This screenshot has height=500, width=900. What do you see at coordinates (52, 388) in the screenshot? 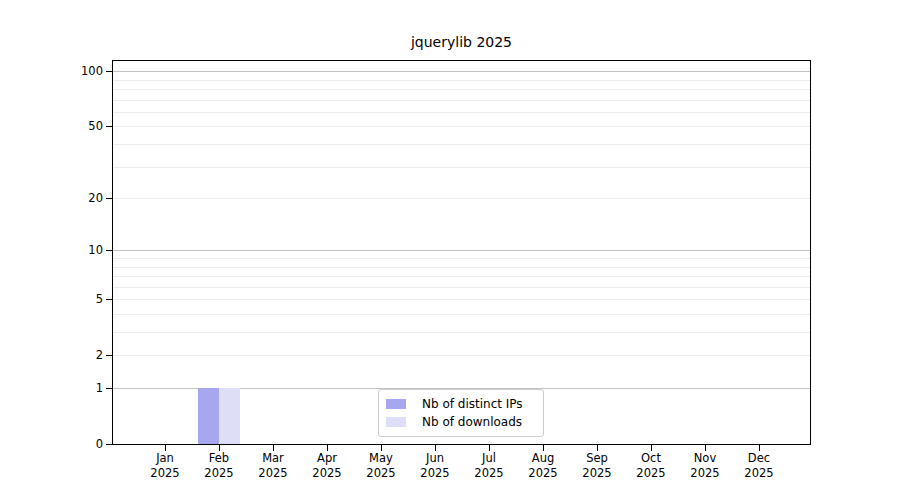
I see `y-tick-label: 1` at bounding box center [52, 388].